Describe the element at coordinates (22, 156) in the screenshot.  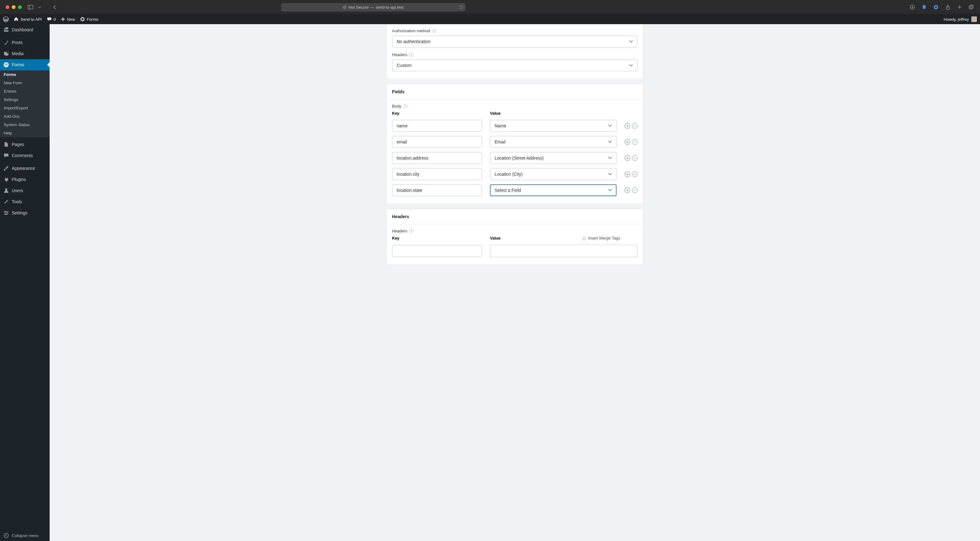
I see `sidebar-item-label: Comments` at that location.